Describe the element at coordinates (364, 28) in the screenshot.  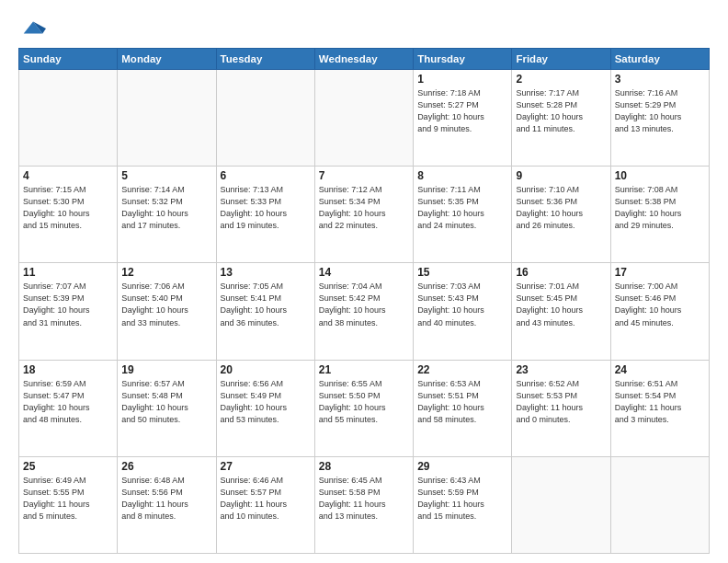
I see `header` at that location.